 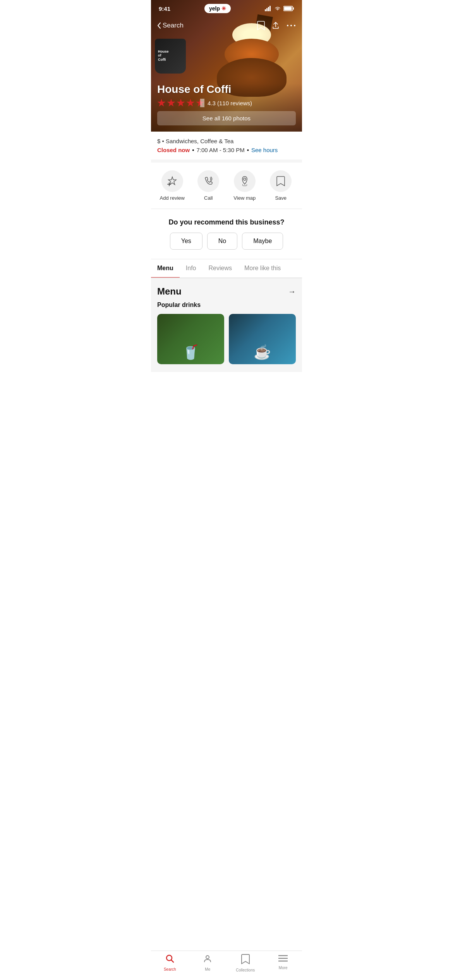 I want to click on popular-drinks-label: Popular drinks, so click(x=226, y=305).